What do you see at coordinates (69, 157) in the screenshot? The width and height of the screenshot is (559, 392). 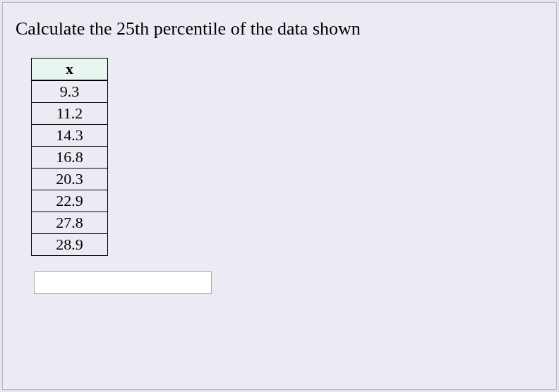 I see `data-table: x 9.3 11.2 14.3 16.8 20.3 22.9 27.8 28.9` at bounding box center [69, 157].